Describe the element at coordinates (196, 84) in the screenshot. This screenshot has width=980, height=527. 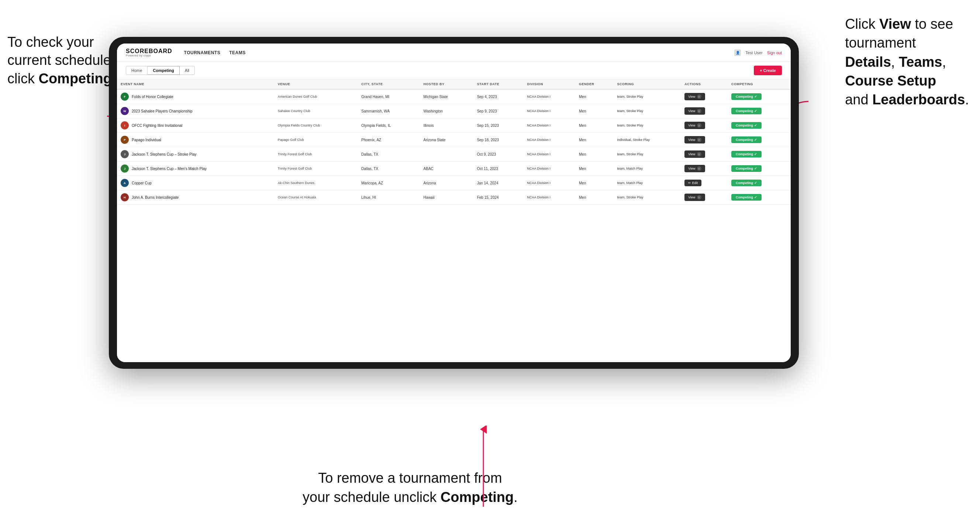
I see `col-event-name: EVENT NAME` at that location.